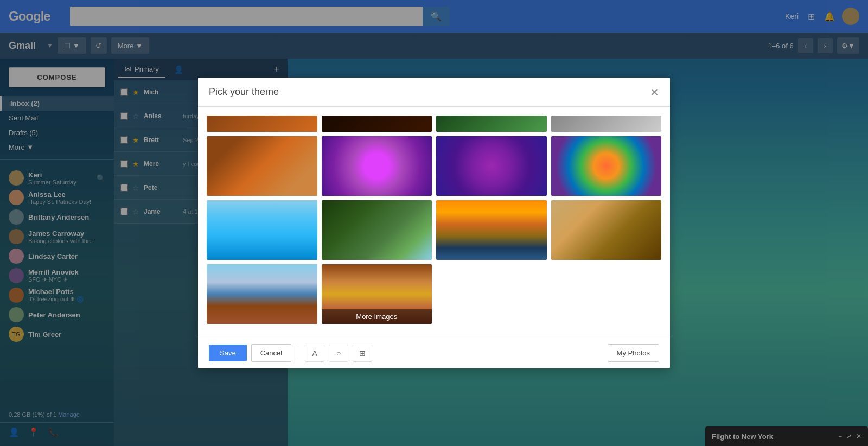  I want to click on circle-button: ○, so click(339, 353).